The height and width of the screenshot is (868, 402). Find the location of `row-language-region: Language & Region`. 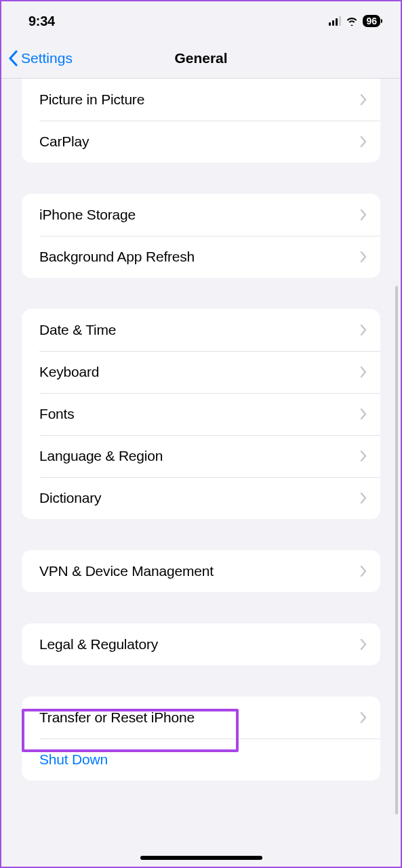

row-language-region: Language & Region is located at coordinates (201, 456).